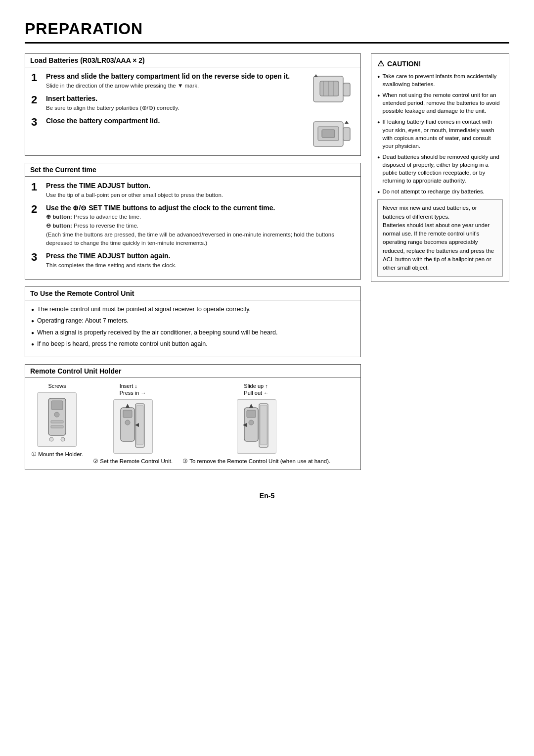 This screenshot has width=534, height=756. What do you see at coordinates (256, 424) in the screenshot?
I see `holder-img-group-3: Slide up ↑ Pull out ←` at bounding box center [256, 424].